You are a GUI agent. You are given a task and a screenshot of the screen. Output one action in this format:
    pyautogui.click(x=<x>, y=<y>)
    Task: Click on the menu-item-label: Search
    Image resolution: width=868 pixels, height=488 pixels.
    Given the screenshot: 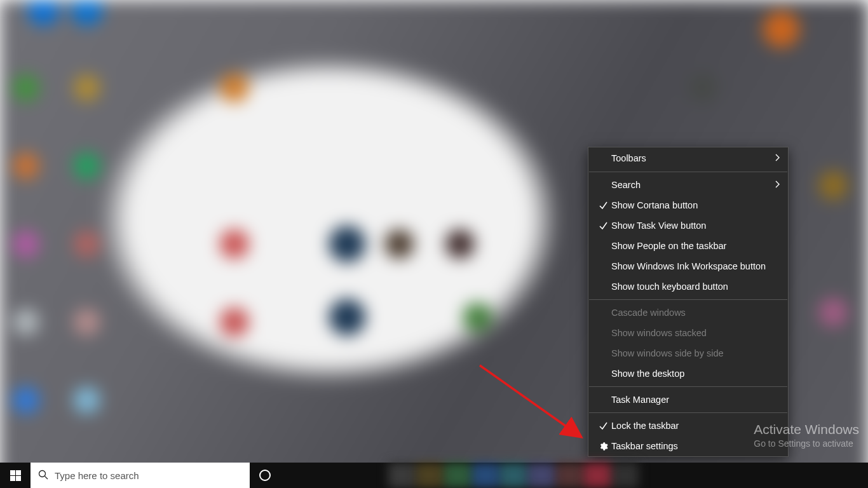 What is the action you would take?
    pyautogui.click(x=626, y=185)
    